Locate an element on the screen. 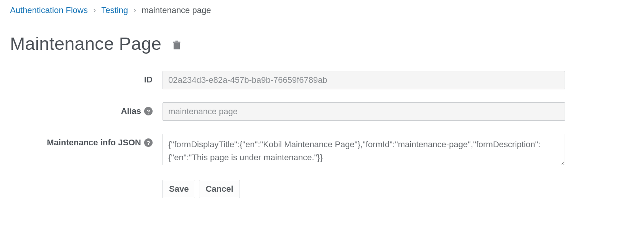 The image size is (644, 250). breadcrumb-link-testing: Testing is located at coordinates (115, 10).